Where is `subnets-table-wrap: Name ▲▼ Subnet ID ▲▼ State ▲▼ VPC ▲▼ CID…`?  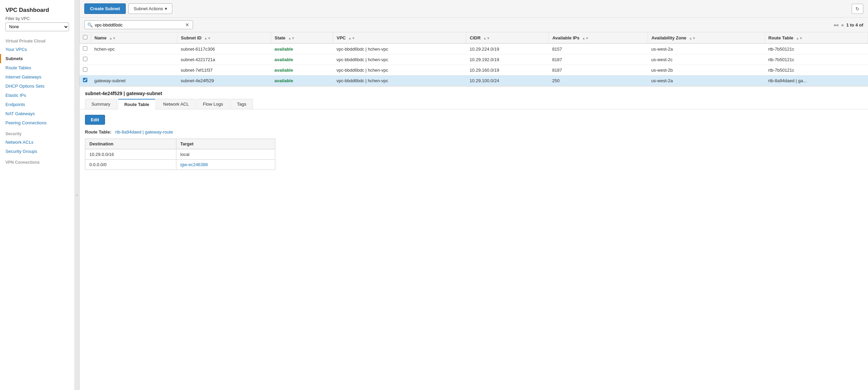 subnets-table-wrap: Name ▲▼ Subnet ID ▲▼ State ▲▼ VPC ▲▼ CID… is located at coordinates (474, 59).